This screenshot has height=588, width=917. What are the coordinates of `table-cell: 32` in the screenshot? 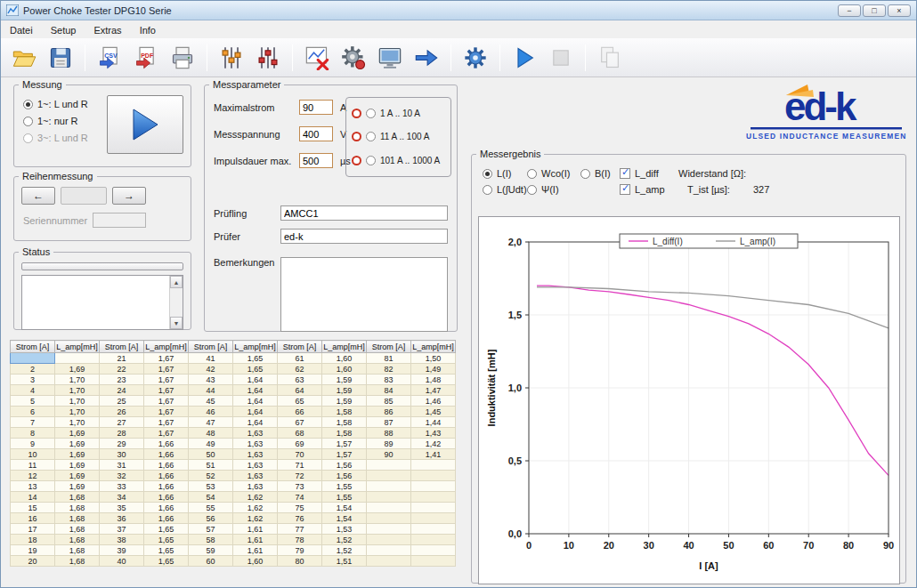 It's located at (122, 476).